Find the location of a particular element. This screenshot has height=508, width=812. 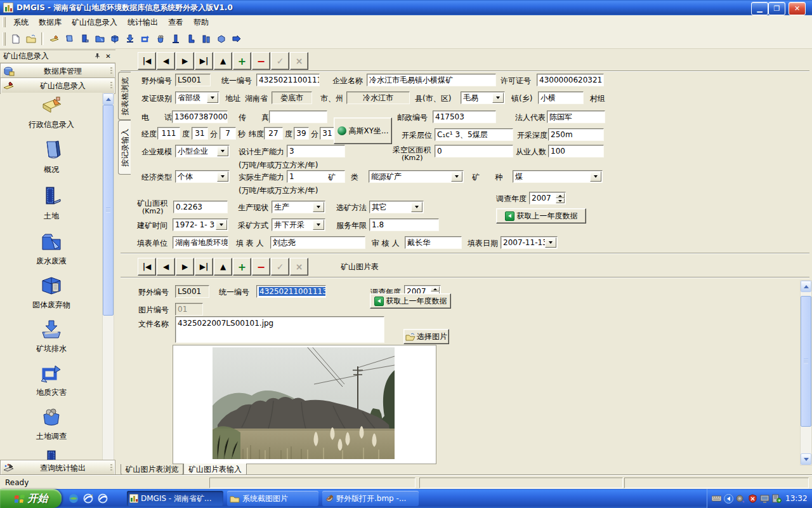

nav-next-button: ▶ is located at coordinates (185, 61).